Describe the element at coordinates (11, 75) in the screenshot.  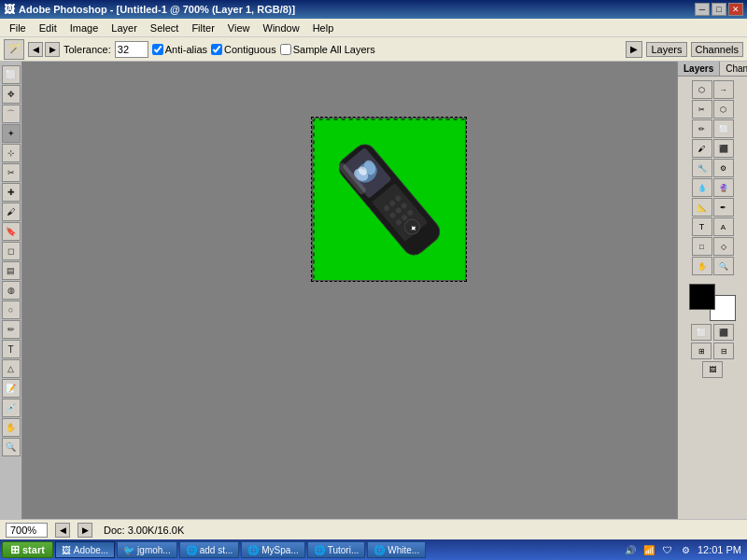
I see `tool-marquee: ⬜` at that location.